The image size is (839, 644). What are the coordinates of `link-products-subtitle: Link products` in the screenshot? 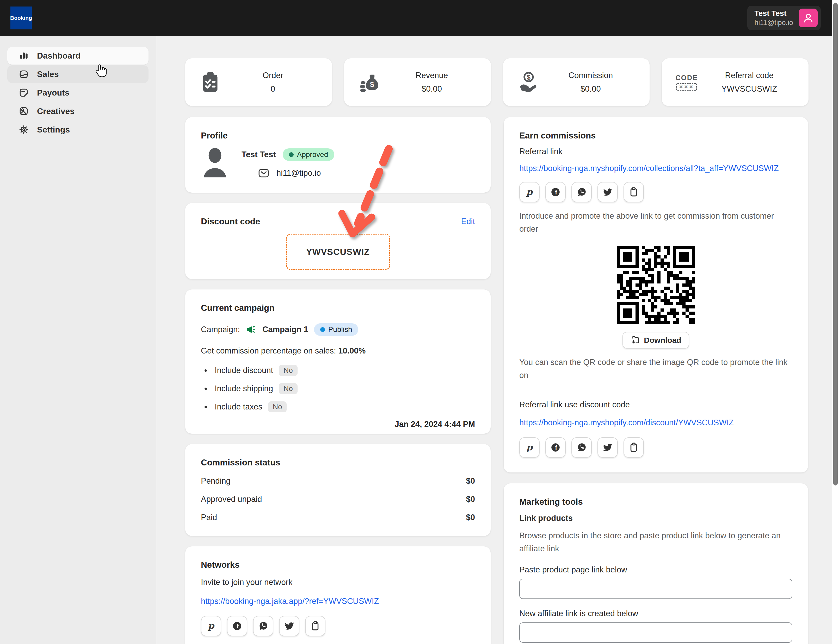 It's located at (656, 518).